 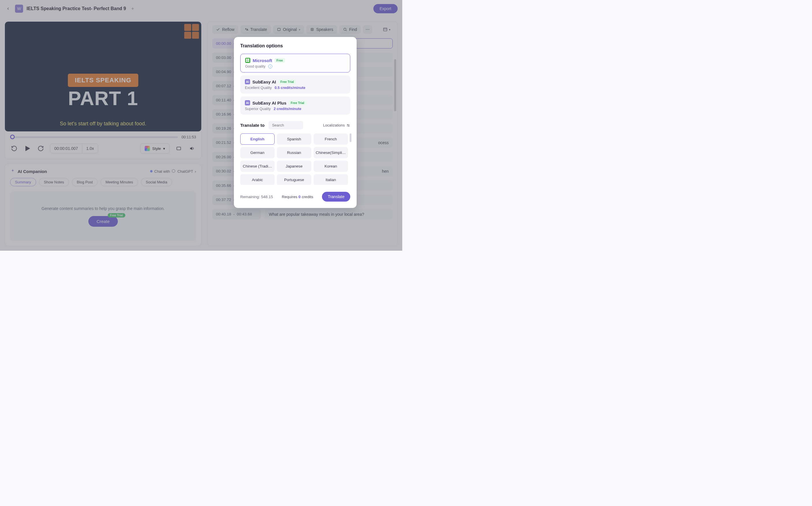 What do you see at coordinates (290, 88) in the screenshot?
I see `provider-credits: 0.5 credits/minute` at bounding box center [290, 88].